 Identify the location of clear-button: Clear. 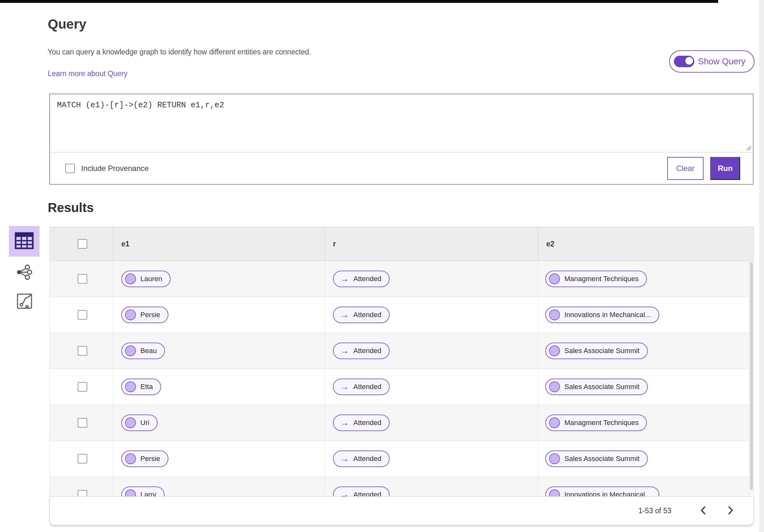
(685, 168).